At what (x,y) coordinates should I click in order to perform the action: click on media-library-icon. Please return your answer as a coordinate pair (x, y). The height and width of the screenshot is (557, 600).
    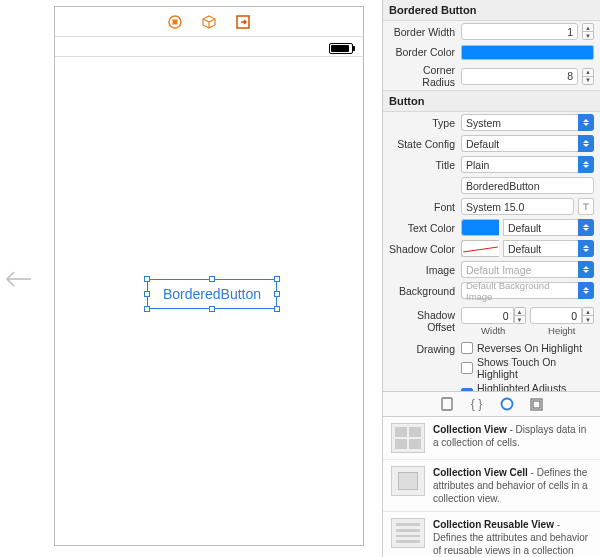
    Looking at the image, I should click on (537, 404).